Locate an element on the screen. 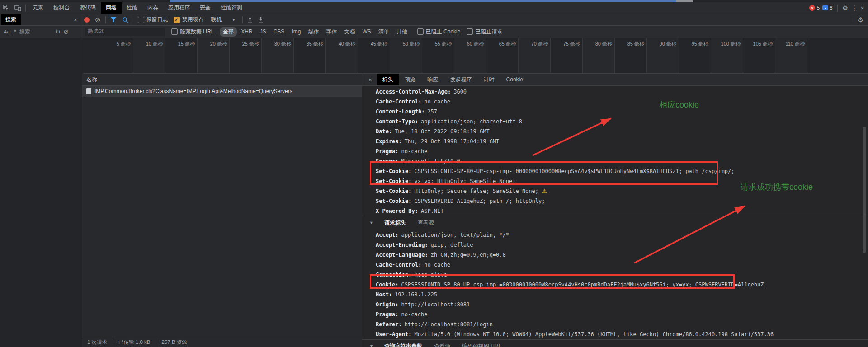  main-tab: 内存 is located at coordinates (153, 8).